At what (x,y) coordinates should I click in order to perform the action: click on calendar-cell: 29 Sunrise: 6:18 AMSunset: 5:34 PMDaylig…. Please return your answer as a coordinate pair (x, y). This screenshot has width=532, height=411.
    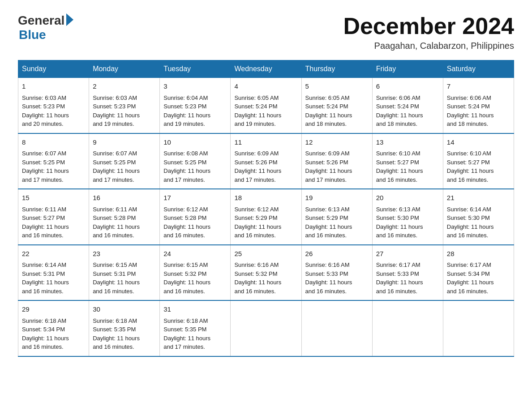
    Looking at the image, I should click on (54, 329).